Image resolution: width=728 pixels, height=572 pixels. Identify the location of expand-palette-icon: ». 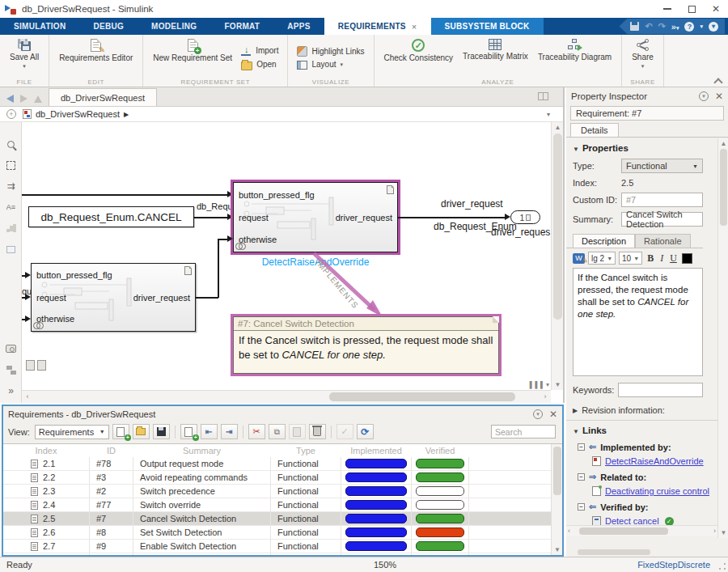
(11, 391).